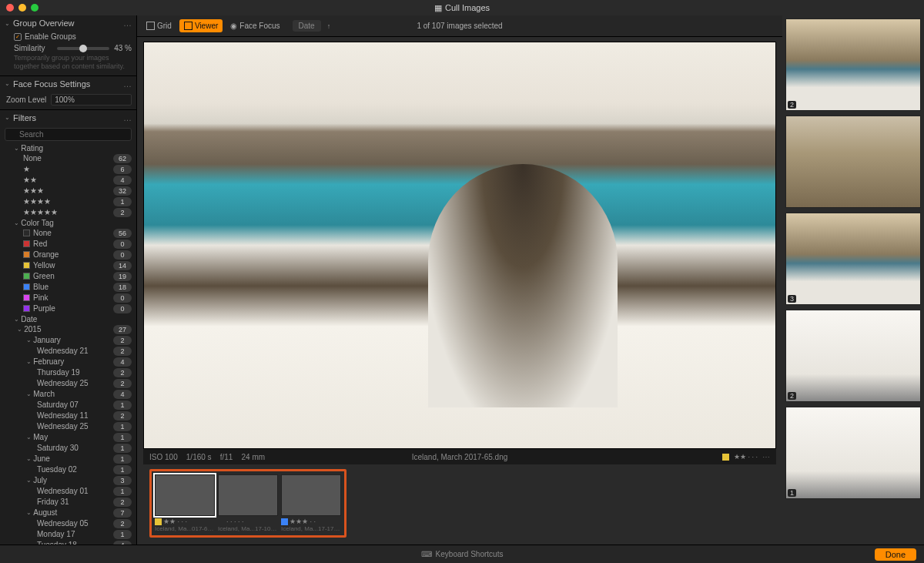 The height and width of the screenshot is (563, 924). I want to click on filmstrip-group-highlight: ★★ · · ·Iceland, Ma...017-65.dng· · · · …, so click(248, 504).